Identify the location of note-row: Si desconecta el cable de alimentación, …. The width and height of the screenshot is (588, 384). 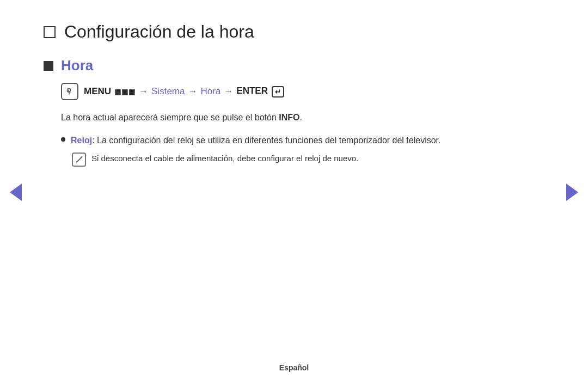
(308, 160).